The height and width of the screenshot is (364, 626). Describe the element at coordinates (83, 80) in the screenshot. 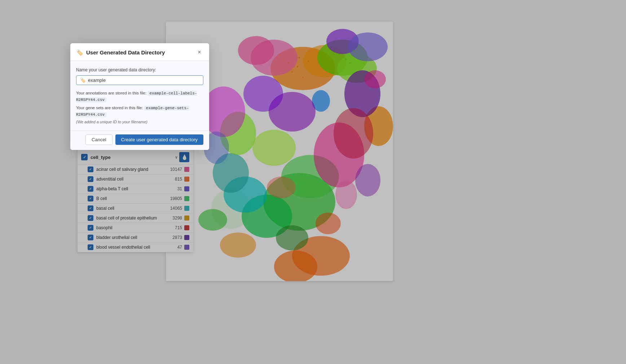

I see `input-icon: 🏷️` at that location.